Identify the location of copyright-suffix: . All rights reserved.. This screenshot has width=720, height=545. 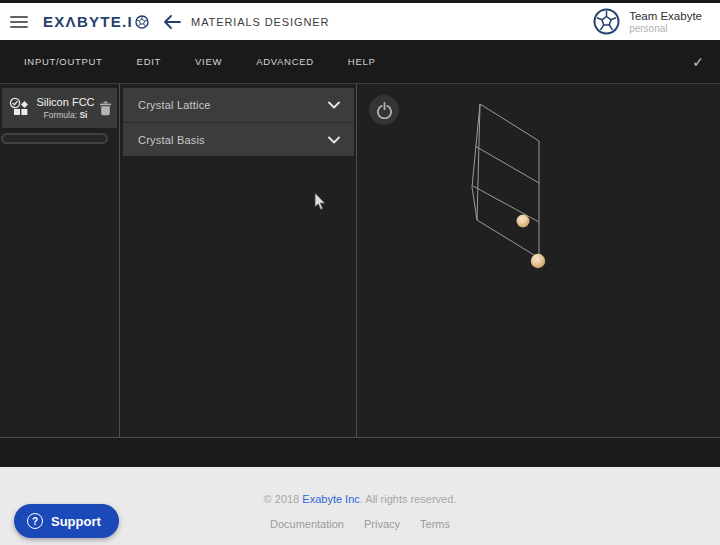
(408, 499).